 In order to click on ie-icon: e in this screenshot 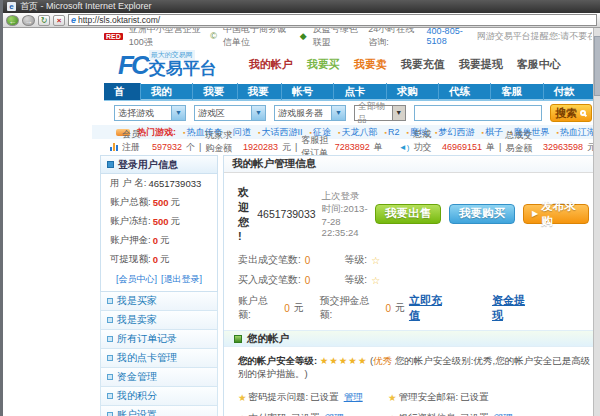, I will do `click(74, 20)`.